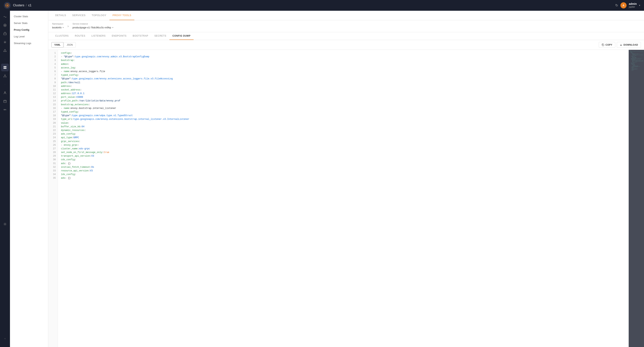  What do you see at coordinates (53, 198) in the screenshot?
I see `line-numbers: 1234567891011121314151617181920212223242…` at bounding box center [53, 198].